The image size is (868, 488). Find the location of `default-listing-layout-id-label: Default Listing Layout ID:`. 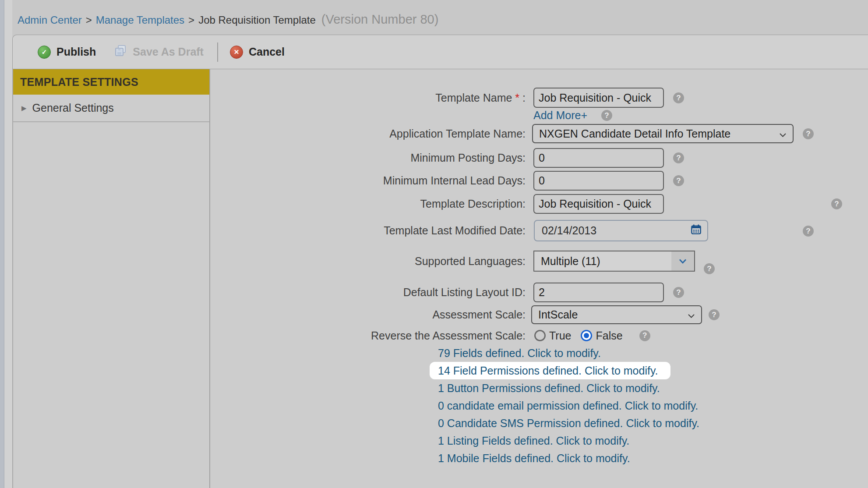

default-listing-layout-id-label: Default Listing Layout ID: is located at coordinates (368, 293).